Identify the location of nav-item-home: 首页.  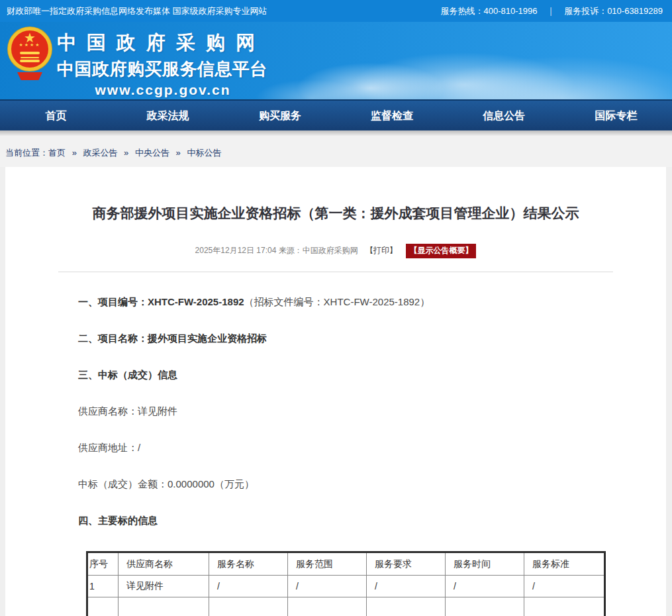
(56, 115).